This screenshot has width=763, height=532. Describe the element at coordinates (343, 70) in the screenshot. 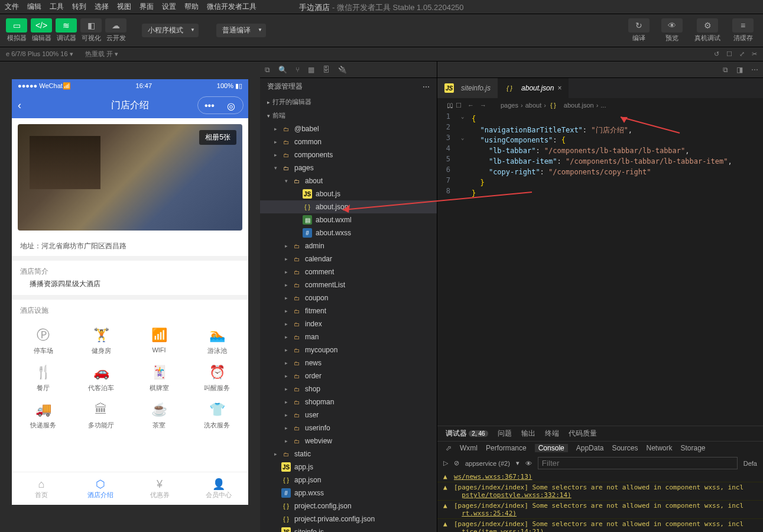

I see `plug-icon: 🔌` at that location.